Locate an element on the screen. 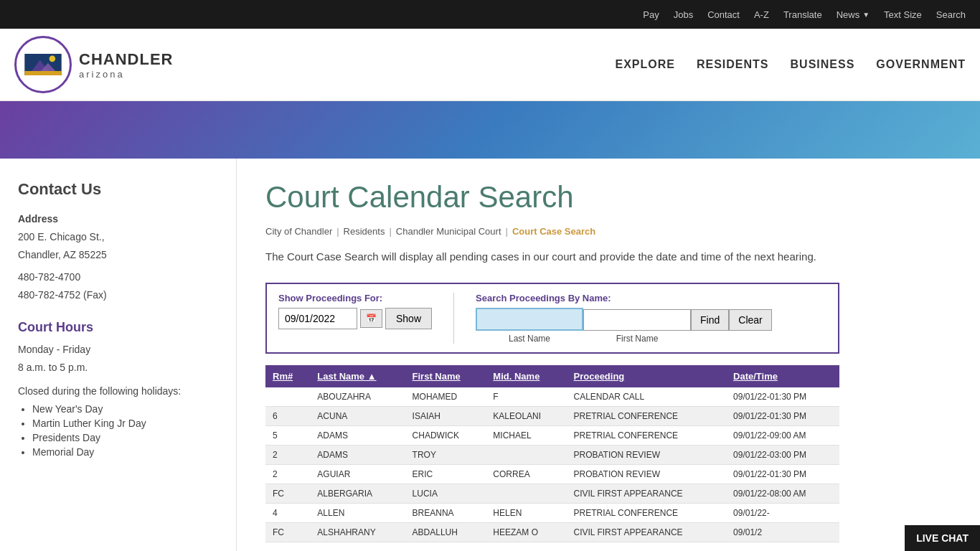 The height and width of the screenshot is (551, 980). topbar-pay: Pay is located at coordinates (651, 14).